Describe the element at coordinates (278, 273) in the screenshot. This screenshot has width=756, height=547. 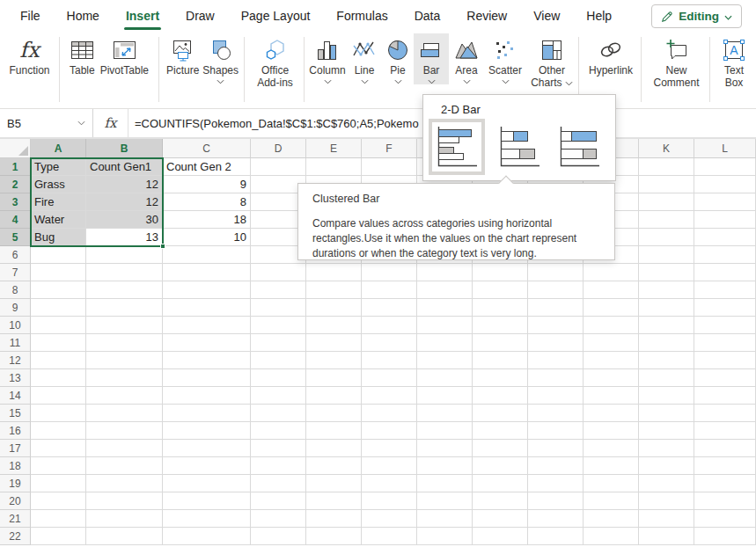
I see `cell-D7` at that location.